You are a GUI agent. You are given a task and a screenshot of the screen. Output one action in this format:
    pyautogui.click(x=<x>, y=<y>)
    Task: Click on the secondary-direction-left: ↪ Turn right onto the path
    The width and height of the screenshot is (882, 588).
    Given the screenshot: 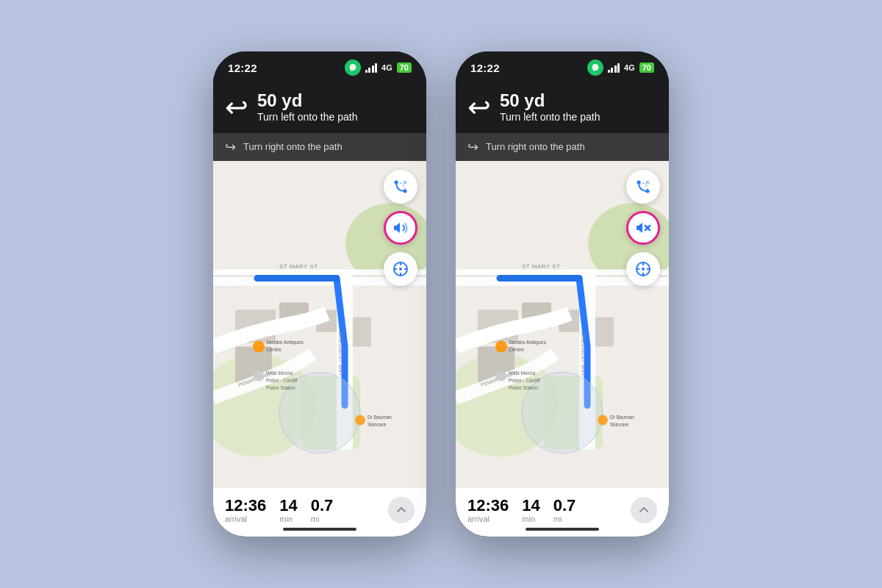 What is the action you would take?
    pyautogui.click(x=320, y=147)
    